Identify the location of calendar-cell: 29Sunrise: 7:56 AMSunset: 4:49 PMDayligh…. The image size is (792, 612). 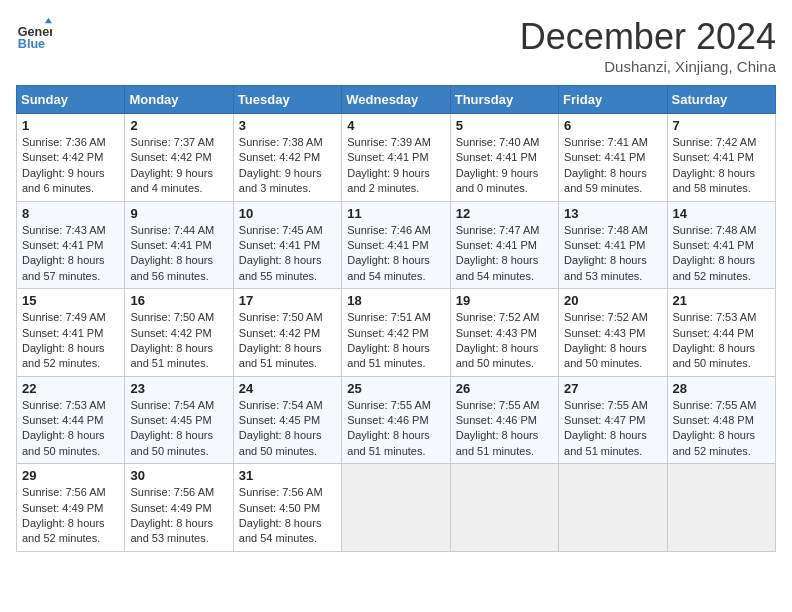
(71, 508).